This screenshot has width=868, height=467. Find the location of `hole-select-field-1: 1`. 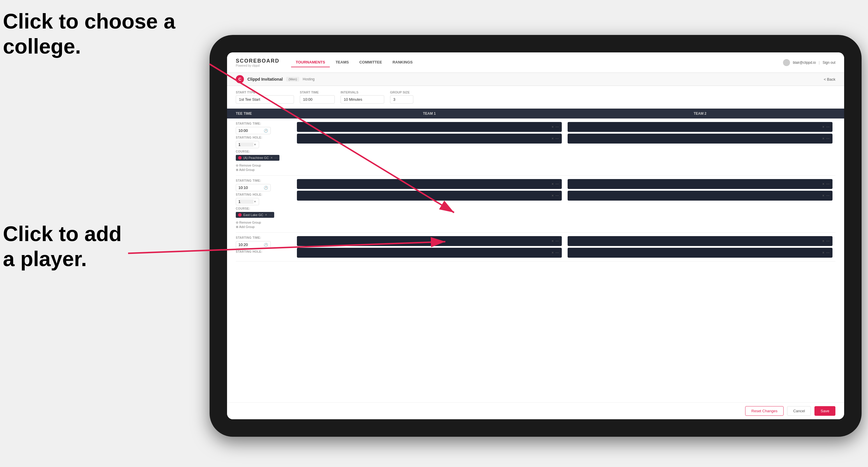

hole-select-field-1: 1 is located at coordinates (246, 145).